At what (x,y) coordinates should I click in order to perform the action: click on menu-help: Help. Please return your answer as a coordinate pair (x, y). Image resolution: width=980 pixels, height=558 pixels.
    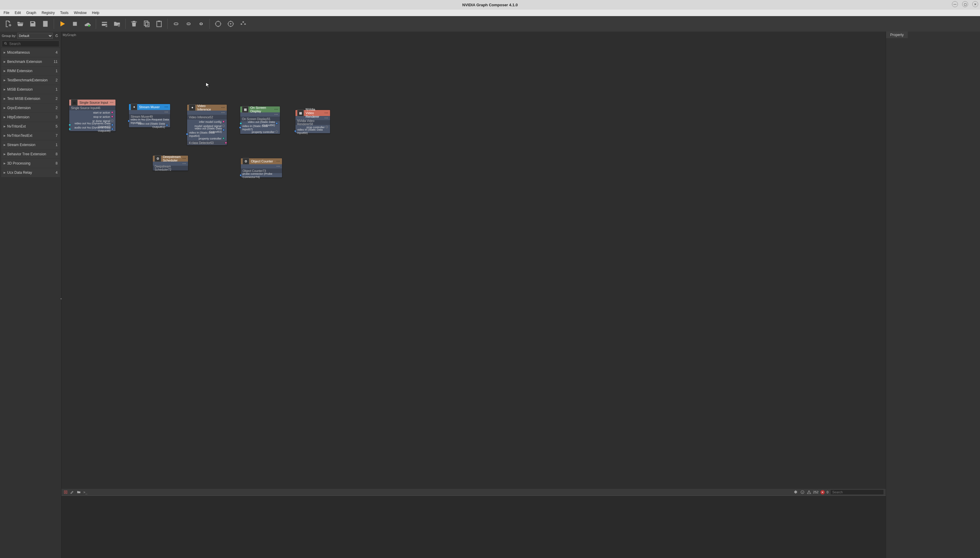
    Looking at the image, I should click on (96, 13).